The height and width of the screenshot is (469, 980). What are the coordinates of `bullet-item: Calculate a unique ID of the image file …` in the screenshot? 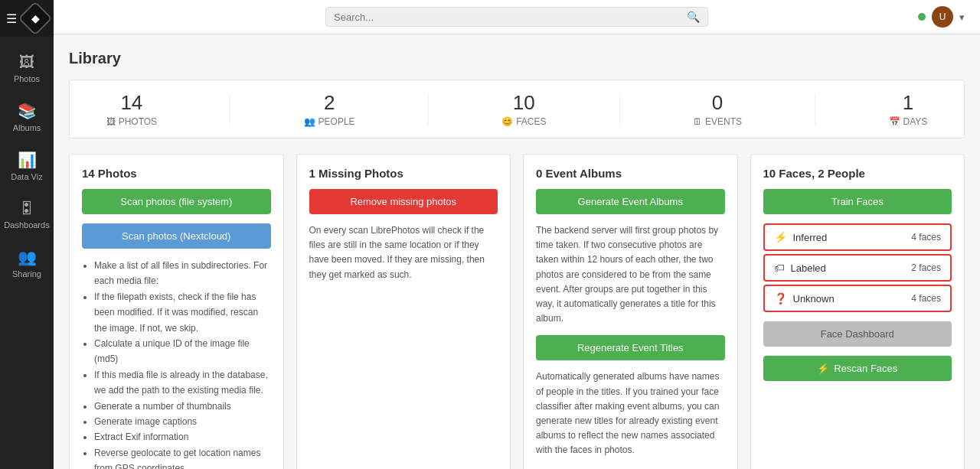 It's located at (182, 352).